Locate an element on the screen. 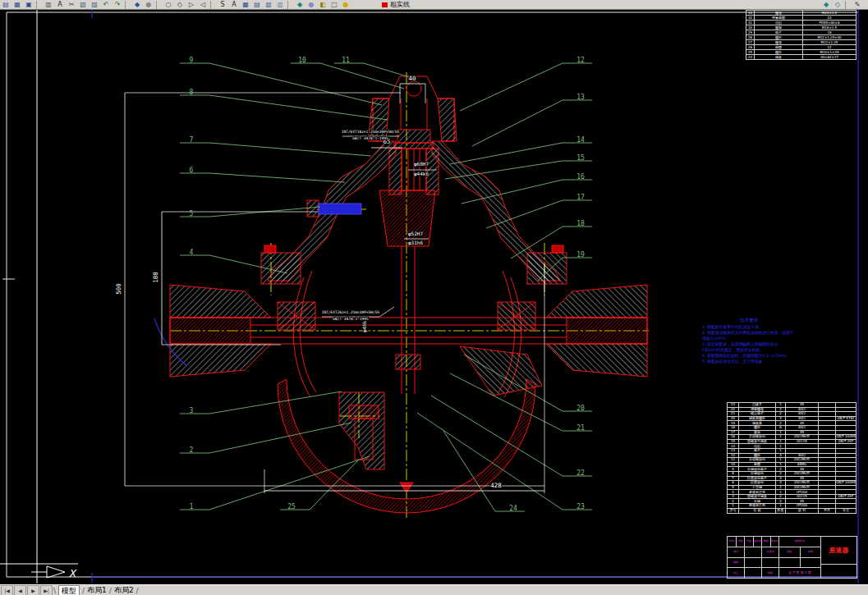  title-block-revision-area: 标记处数分区更改文件号签名年月日 设计标准化 校核 工艺批准 is located at coordinates (754, 557).